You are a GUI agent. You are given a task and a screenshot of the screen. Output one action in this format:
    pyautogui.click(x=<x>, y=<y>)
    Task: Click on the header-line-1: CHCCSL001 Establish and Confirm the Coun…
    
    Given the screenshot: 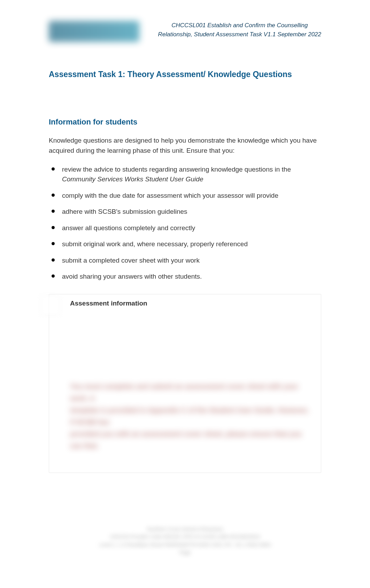 What is the action you would take?
    pyautogui.click(x=240, y=25)
    